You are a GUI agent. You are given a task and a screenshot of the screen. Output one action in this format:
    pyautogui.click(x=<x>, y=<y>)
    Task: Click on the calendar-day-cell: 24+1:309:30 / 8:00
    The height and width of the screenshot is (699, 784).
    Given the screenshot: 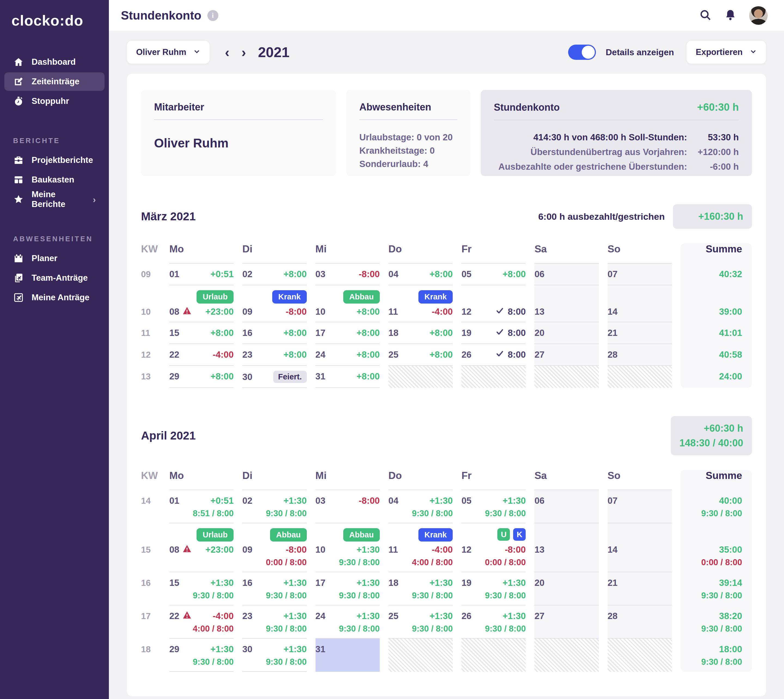 What is the action you would take?
    pyautogui.click(x=347, y=622)
    